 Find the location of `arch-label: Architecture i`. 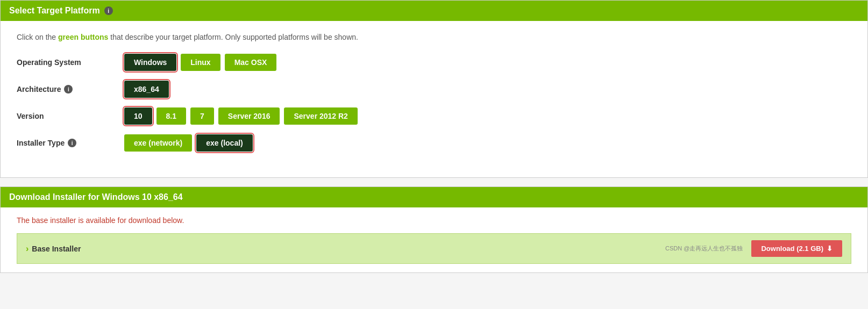

arch-label: Architecture i is located at coordinates (70, 89).